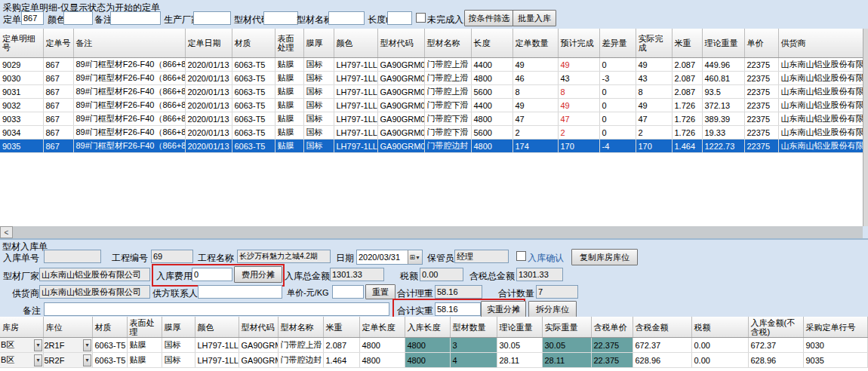  What do you see at coordinates (503, 309) in the screenshot?
I see `actual-weight-share-button: 实重分摊` at bounding box center [503, 309].